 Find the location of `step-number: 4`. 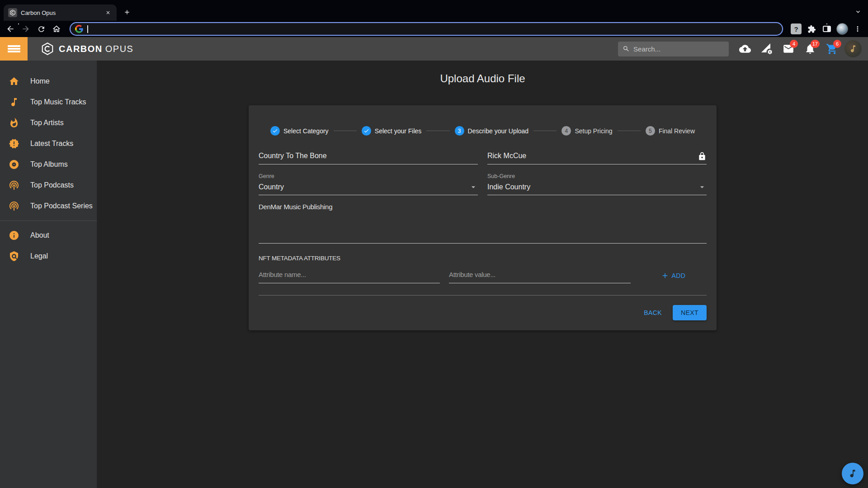

step-number: 4 is located at coordinates (566, 131).